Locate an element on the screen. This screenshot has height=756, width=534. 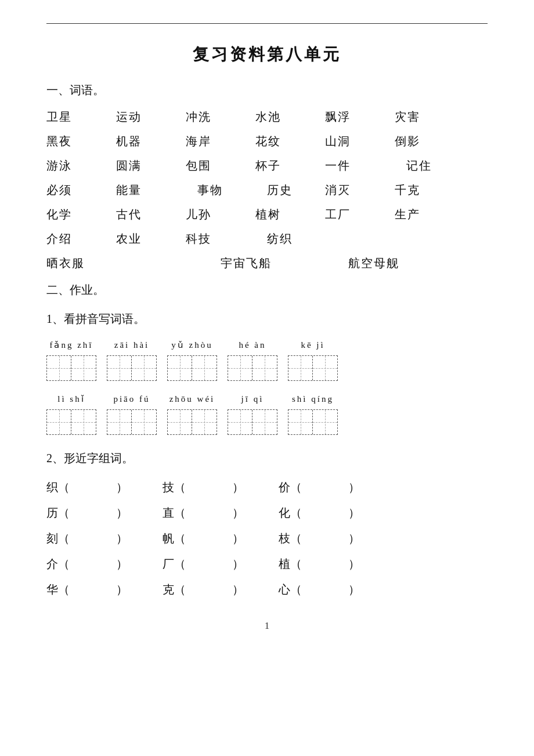
vocab-item: 必须 is located at coordinates (81, 190).